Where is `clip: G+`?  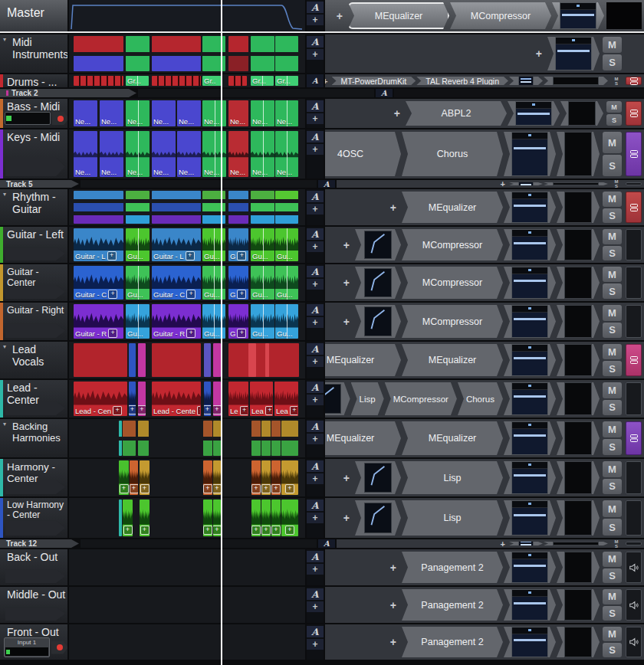 clip: G+ is located at coordinates (238, 283).